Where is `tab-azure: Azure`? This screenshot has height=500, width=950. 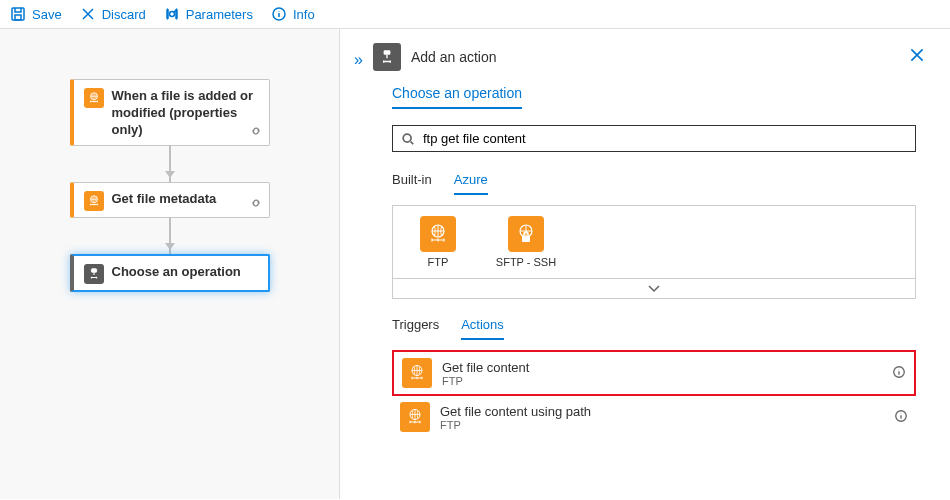
tab-azure: Azure is located at coordinates (471, 182).